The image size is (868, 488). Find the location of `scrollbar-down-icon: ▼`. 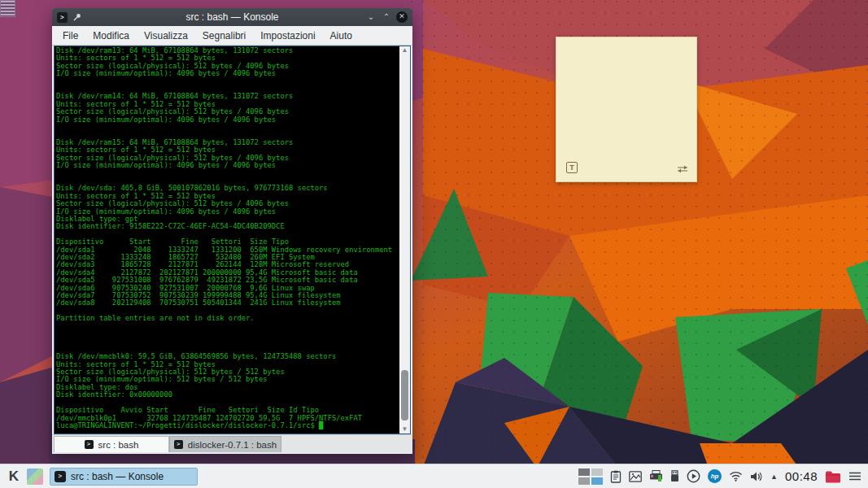

scrollbar-down-icon: ▼ is located at coordinates (405, 429).